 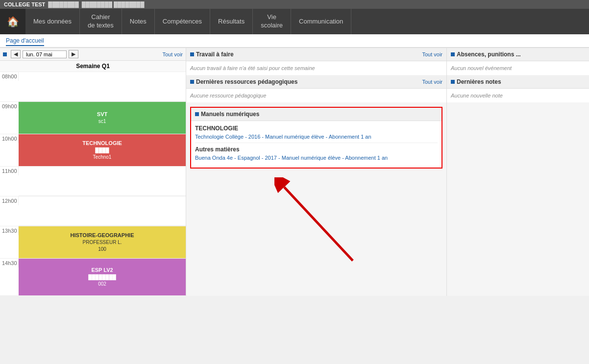 What do you see at coordinates (317, 137) in the screenshot?
I see `manuels-link1: Technologie Collège - 2016 - Manuel numé…` at bounding box center [317, 137].